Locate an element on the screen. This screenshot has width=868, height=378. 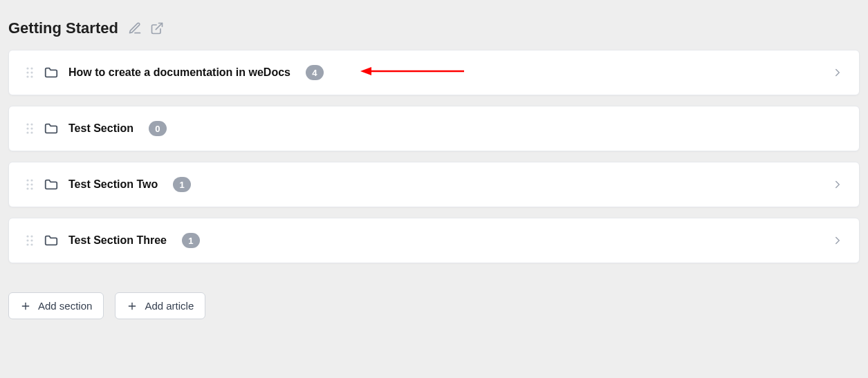
header-actions is located at coordinates (146, 28).